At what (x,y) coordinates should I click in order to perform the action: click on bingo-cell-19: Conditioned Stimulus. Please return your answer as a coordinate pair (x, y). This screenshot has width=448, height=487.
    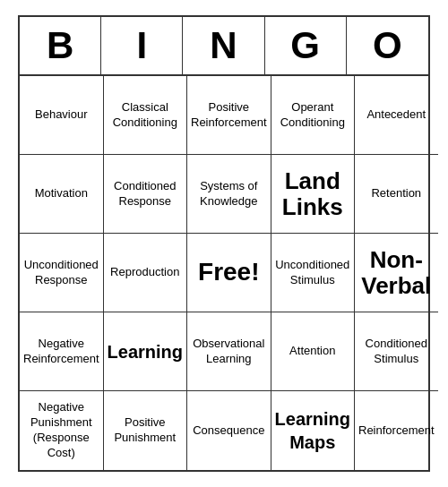
    Looking at the image, I should click on (396, 352).